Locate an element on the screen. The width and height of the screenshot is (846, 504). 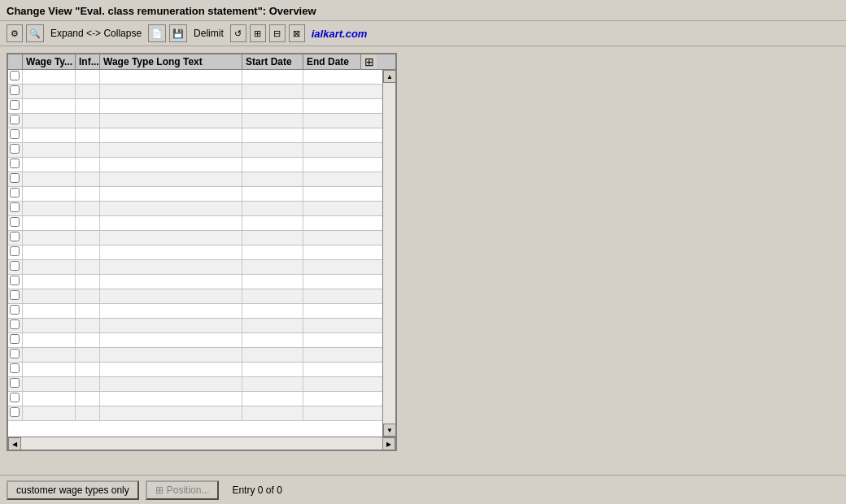
col-end-date-header: End Date is located at coordinates (332, 62).